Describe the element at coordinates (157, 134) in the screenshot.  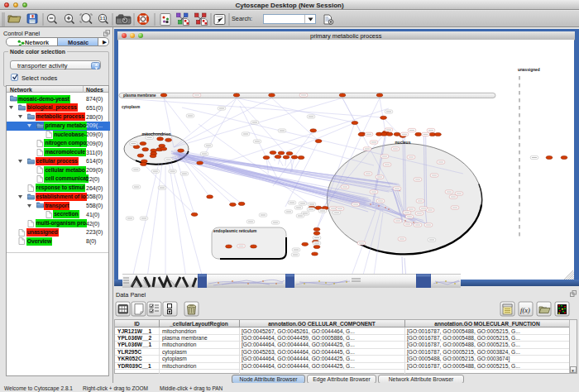
I see `svg-text: mitochondrion` at that location.